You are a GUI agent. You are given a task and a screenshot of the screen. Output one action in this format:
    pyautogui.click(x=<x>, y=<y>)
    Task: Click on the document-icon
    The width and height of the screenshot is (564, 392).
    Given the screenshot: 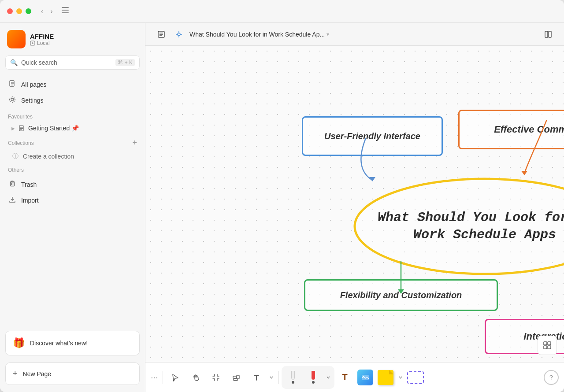 What is the action you would take?
    pyautogui.click(x=22, y=128)
    